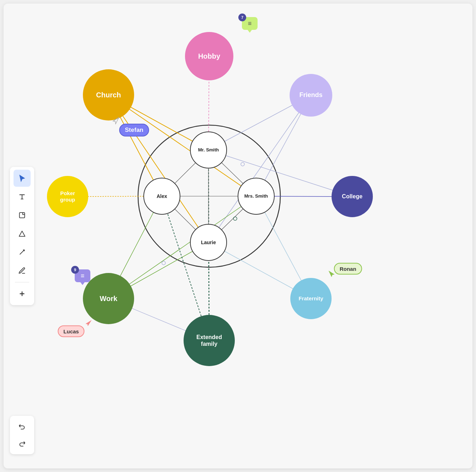 This screenshot has height=472, width=476. What do you see at coordinates (109, 299) in the screenshot?
I see `node-work: Work` at bounding box center [109, 299].